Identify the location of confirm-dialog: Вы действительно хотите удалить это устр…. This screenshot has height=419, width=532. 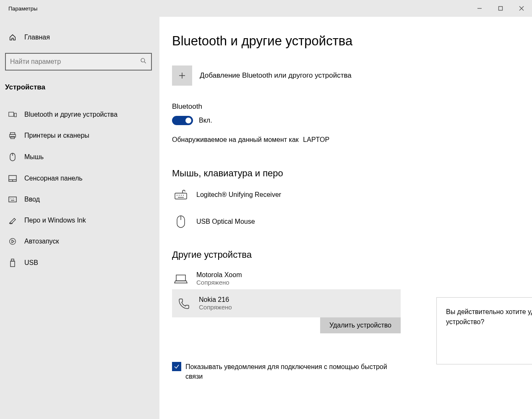
(484, 331).